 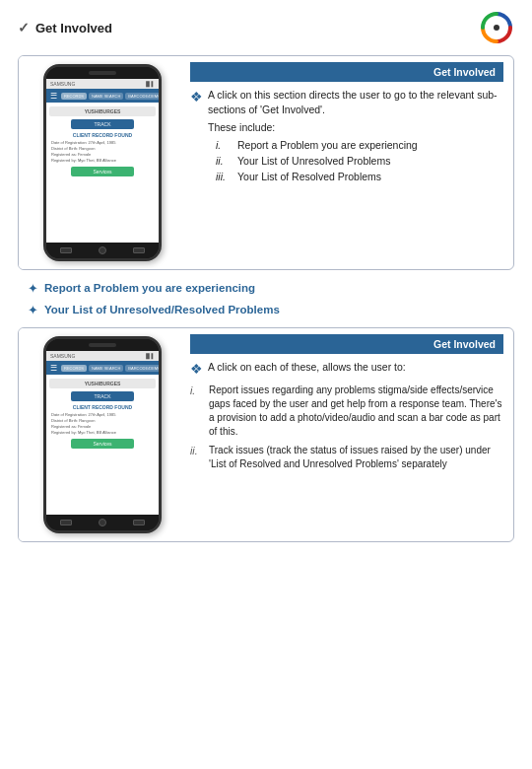 What do you see at coordinates (347, 344) in the screenshot?
I see `card2-banner: Get Involved` at bounding box center [347, 344].